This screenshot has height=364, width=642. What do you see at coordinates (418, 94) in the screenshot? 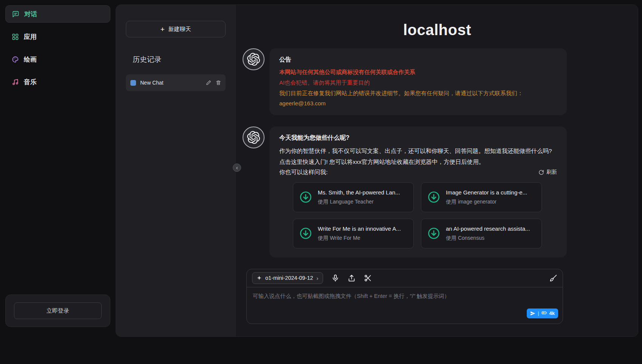
I see `announcement-line: 我们目前正在修复我们网站上的错误并改进细节。如果您有任何疑问，请通过以下方式联系…` at bounding box center [418, 94].